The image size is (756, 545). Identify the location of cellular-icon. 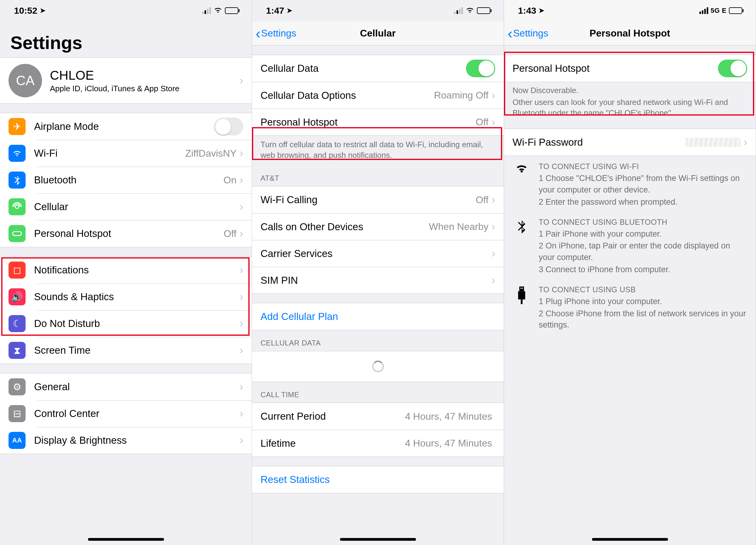
(17, 207).